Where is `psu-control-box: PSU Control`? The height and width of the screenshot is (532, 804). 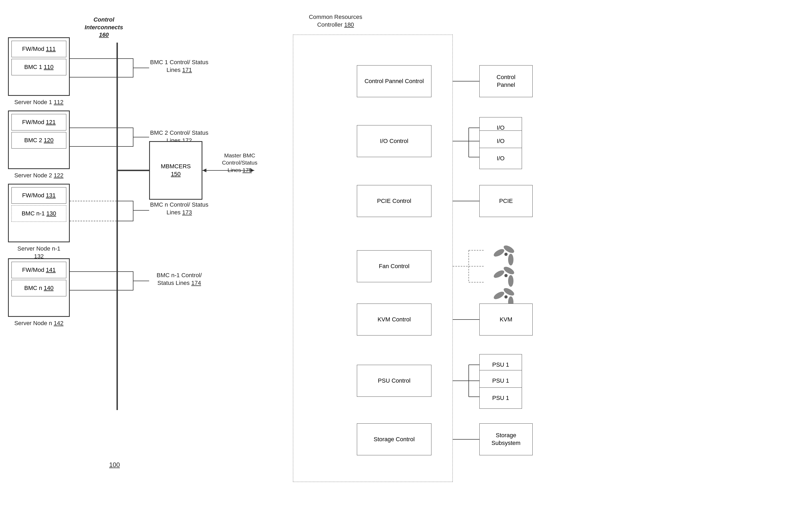
psu-control-box: PSU Control is located at coordinates (394, 381).